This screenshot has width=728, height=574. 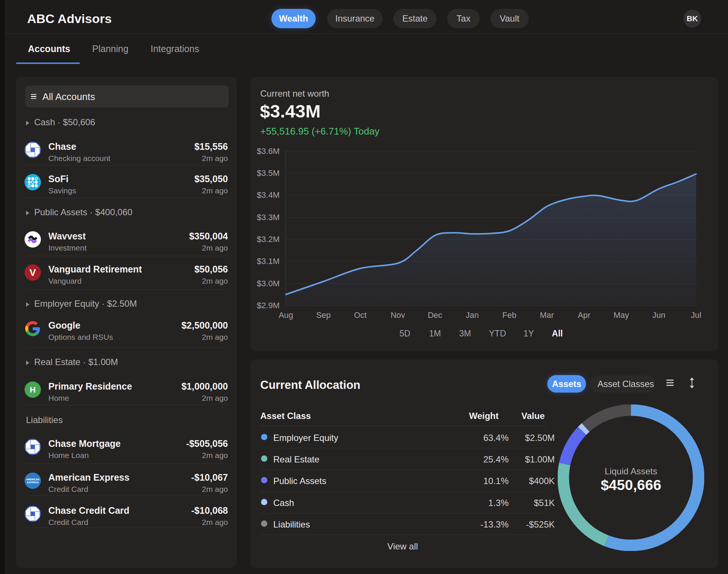 What do you see at coordinates (268, 306) in the screenshot?
I see `svg-text: $2.9M` at bounding box center [268, 306].